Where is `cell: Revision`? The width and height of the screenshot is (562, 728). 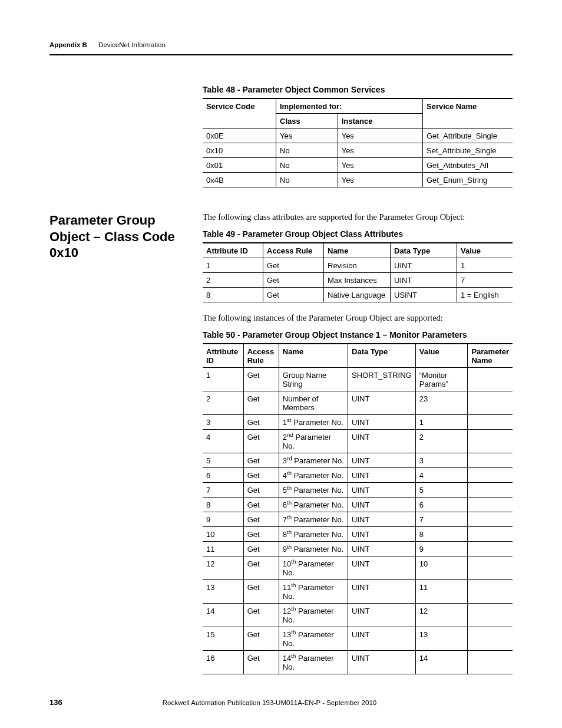
cell: Revision is located at coordinates (357, 265).